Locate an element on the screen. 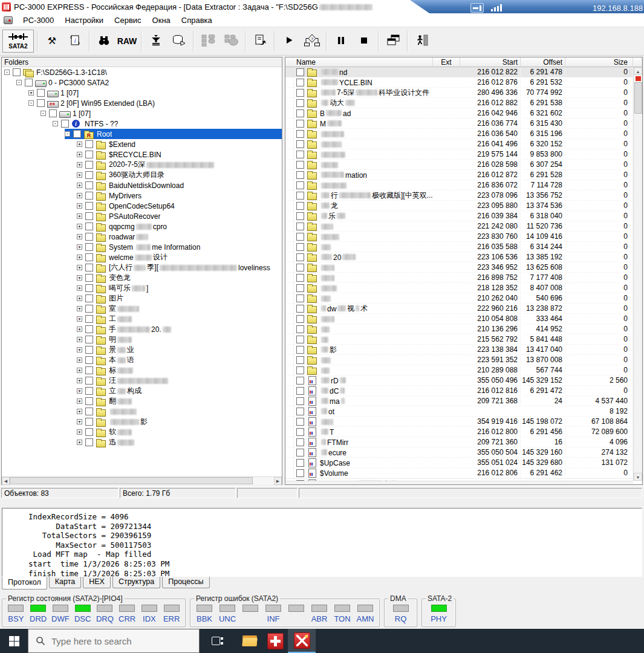  file-row: 龙223 095 88013 374 5360 is located at coordinates (460, 206).